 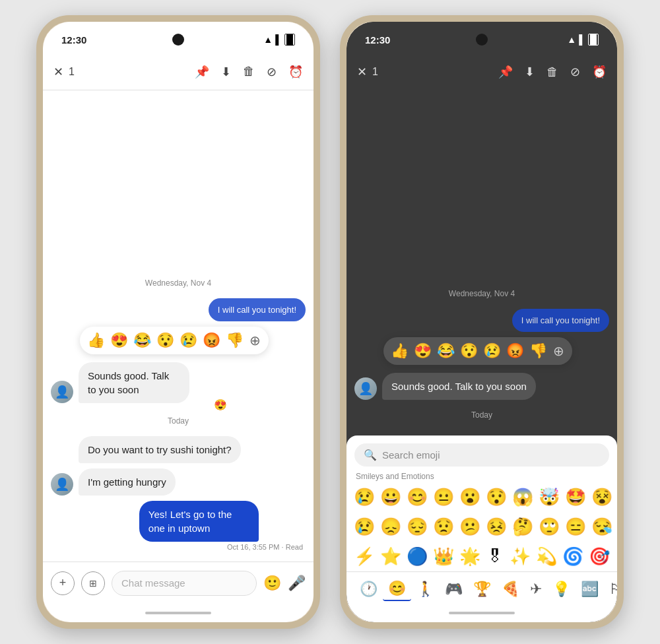 I want to click on delete-icon: 🗑, so click(x=249, y=71).